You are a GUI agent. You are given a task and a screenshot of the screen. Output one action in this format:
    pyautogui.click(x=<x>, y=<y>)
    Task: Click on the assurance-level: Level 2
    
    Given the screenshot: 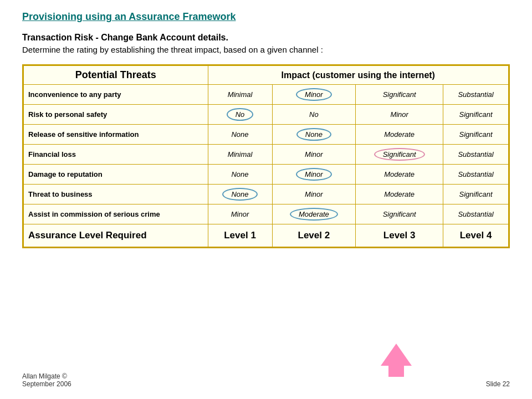 What is the action you would take?
    pyautogui.click(x=314, y=236)
    